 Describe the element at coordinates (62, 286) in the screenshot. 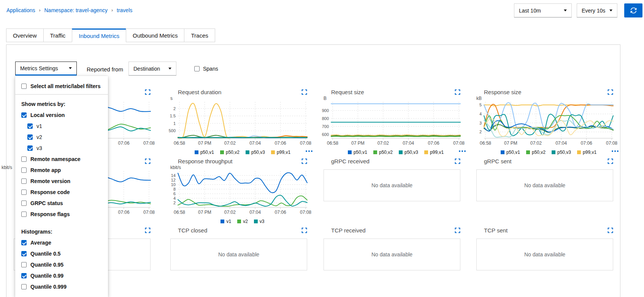

I see `menu-item-quantile-0-999: Quantile 0.999` at that location.